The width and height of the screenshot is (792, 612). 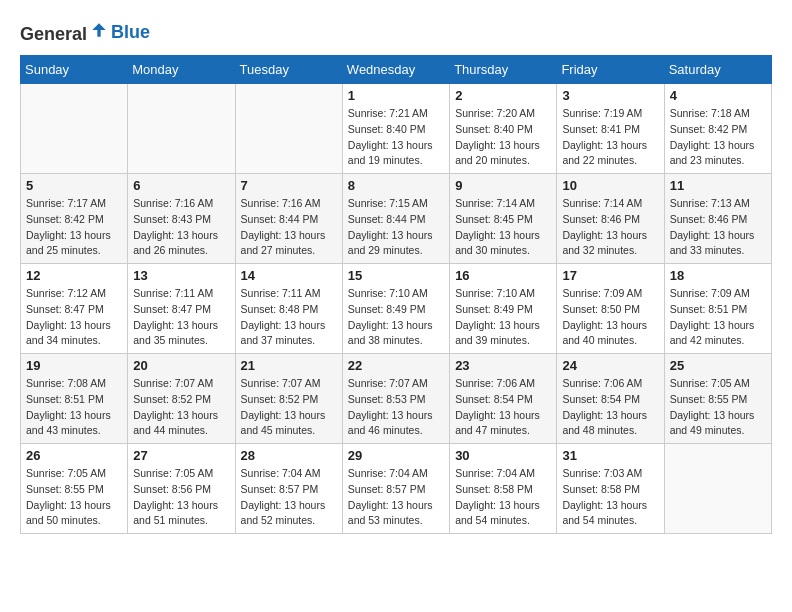 I want to click on calendar-day-cell: 8Sunrise: 7:15 AM Sunset: 8:44 PM Daylig…, so click(x=396, y=219).